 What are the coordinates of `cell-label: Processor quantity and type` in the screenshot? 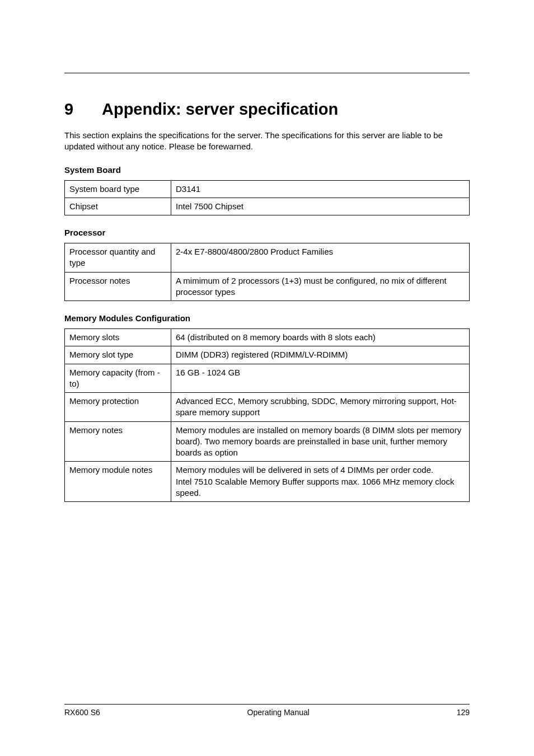 It's located at (118, 258).